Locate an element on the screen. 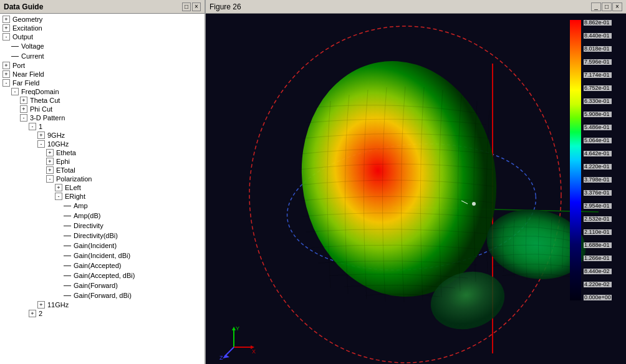  tree-label: Geometry is located at coordinates (27, 19).